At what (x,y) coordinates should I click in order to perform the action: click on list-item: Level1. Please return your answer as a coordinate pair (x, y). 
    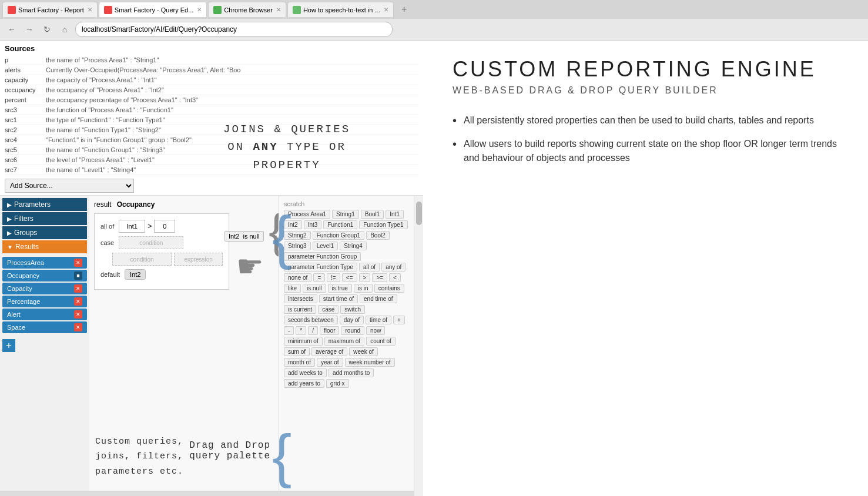
    Looking at the image, I should click on (326, 246).